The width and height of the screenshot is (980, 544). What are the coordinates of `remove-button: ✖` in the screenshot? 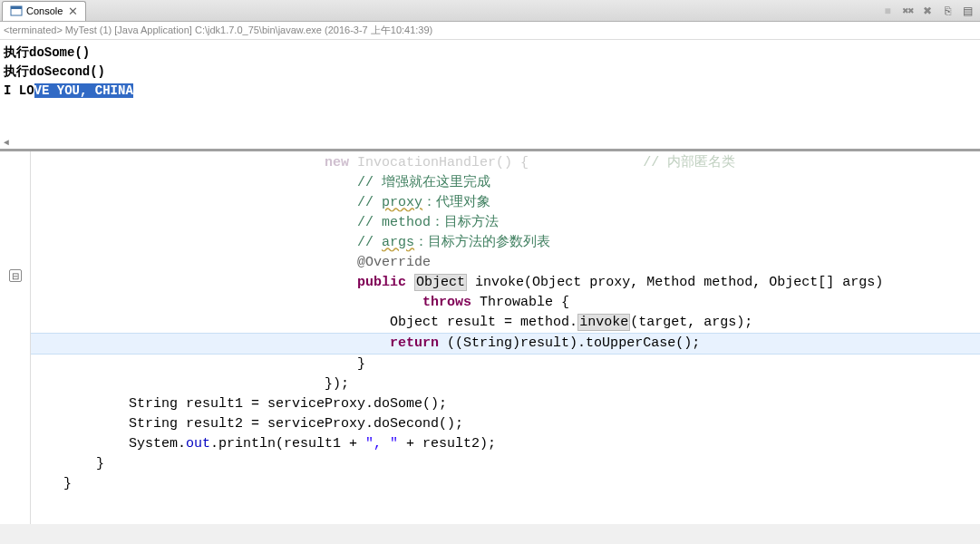 It's located at (927, 11).